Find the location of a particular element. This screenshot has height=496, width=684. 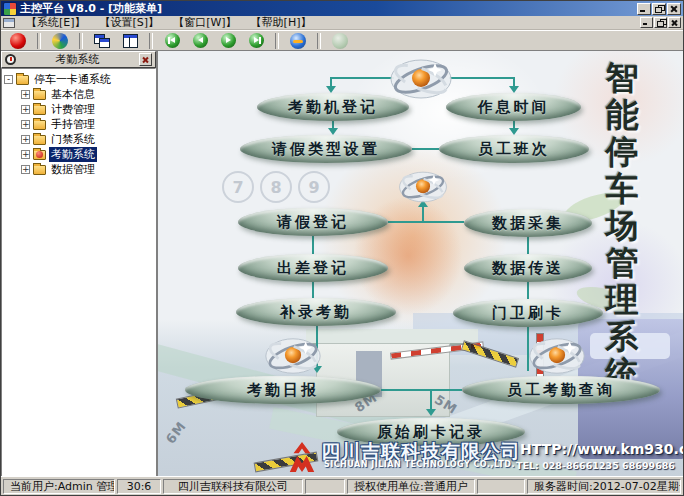

status-counter: 30:6 is located at coordinates (139, 486).